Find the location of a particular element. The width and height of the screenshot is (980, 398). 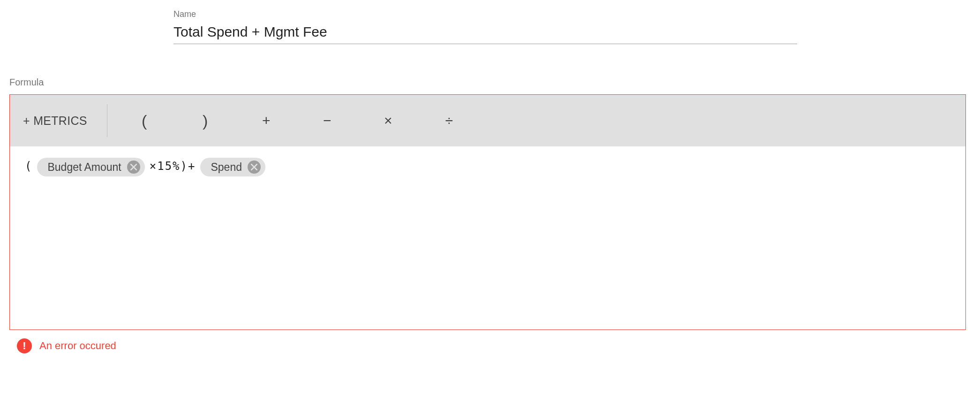

token-ops: ×15%)+ is located at coordinates (173, 166).